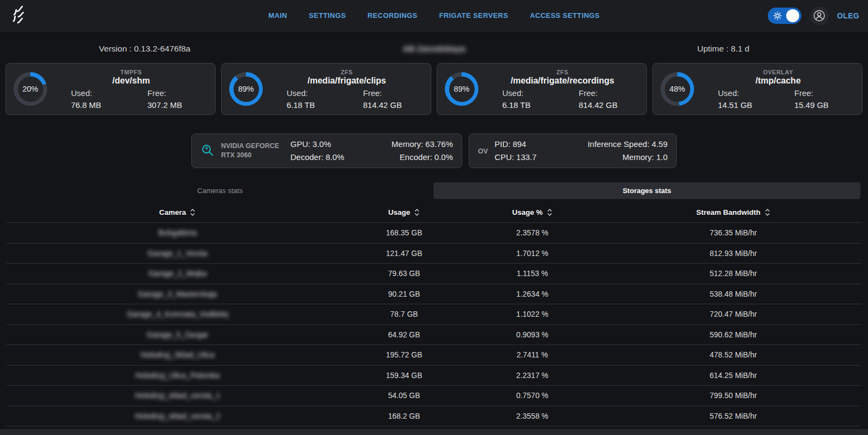  I want to click on topbar-right: OLEG, so click(814, 16).